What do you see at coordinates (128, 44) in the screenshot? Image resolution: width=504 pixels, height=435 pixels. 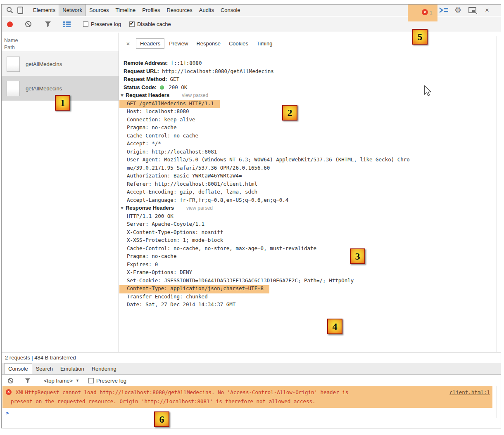 I see `close-detail-icon: ×` at bounding box center [128, 44].